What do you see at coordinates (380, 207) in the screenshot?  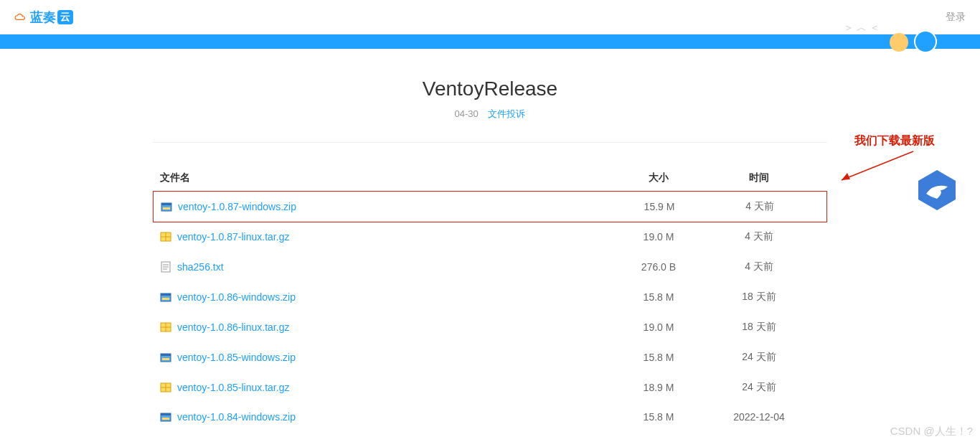 I see `file-name-cell: ventoy-1.0.87-windows.zip` at bounding box center [380, 207].